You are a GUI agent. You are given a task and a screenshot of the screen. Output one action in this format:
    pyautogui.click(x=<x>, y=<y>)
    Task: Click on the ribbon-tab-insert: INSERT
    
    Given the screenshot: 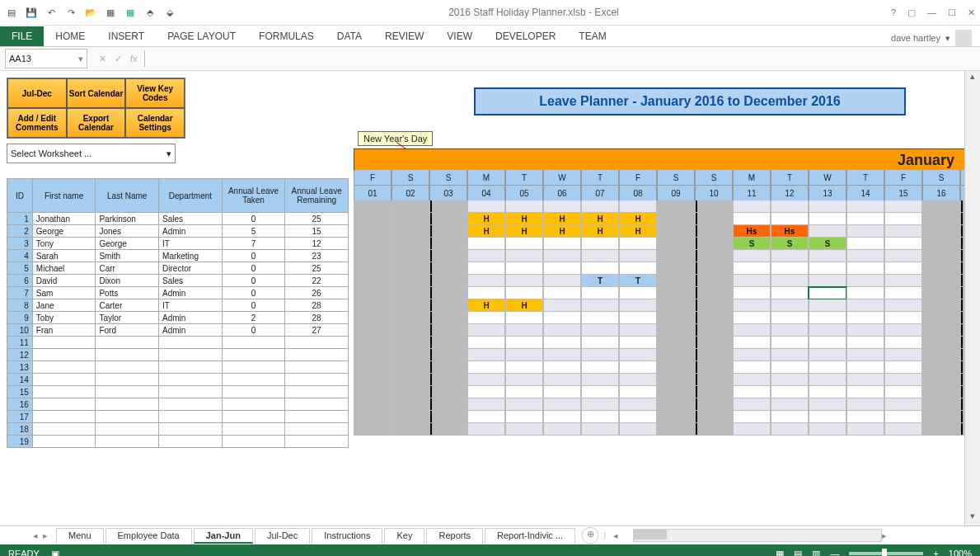 What is the action you would take?
    pyautogui.click(x=126, y=36)
    